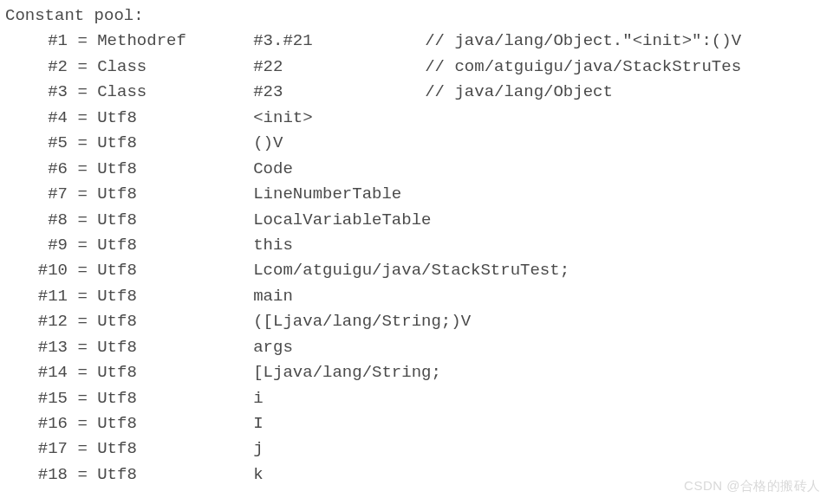 This screenshot has width=833, height=504. Describe the element at coordinates (420, 348) in the screenshot. I see `constant-pool-entry: #13 = Utf8args` at that location.